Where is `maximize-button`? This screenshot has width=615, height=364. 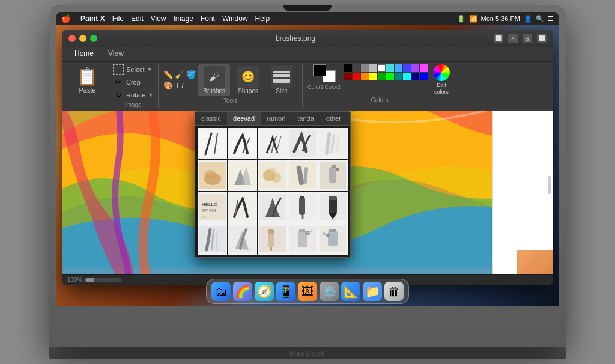 maximize-button is located at coordinates (94, 38).